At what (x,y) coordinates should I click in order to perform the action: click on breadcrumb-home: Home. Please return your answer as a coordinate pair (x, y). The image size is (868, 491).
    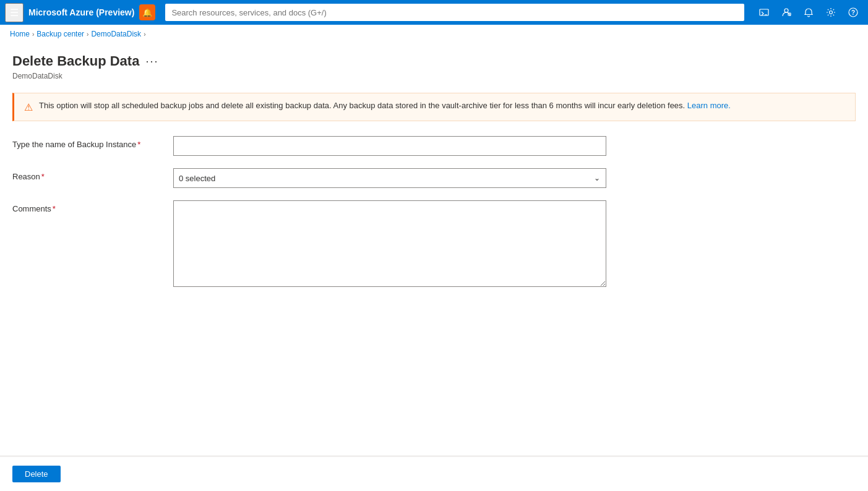
    Looking at the image, I should click on (20, 34).